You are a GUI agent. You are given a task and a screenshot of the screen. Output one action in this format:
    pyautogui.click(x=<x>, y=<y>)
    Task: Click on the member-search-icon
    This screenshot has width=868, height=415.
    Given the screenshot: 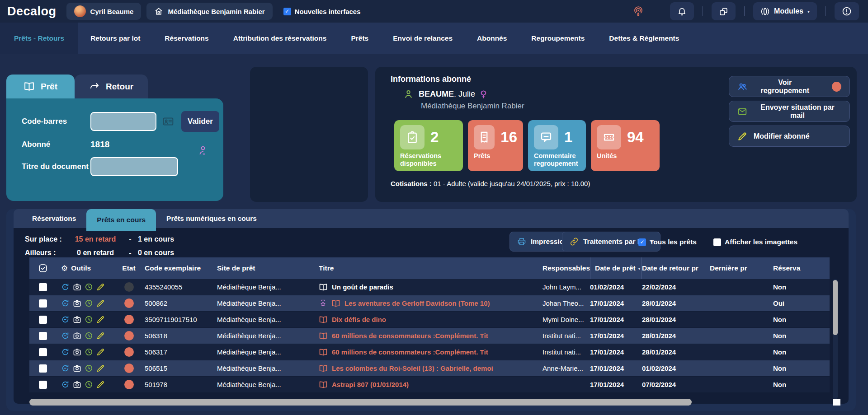 What is the action you would take?
    pyautogui.click(x=203, y=150)
    